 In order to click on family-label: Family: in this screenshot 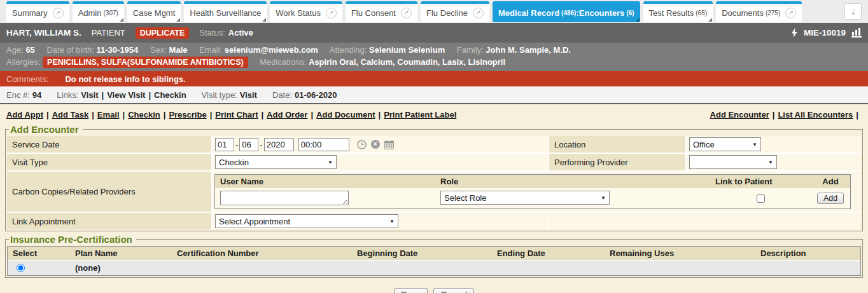, I will do `click(470, 50)`.